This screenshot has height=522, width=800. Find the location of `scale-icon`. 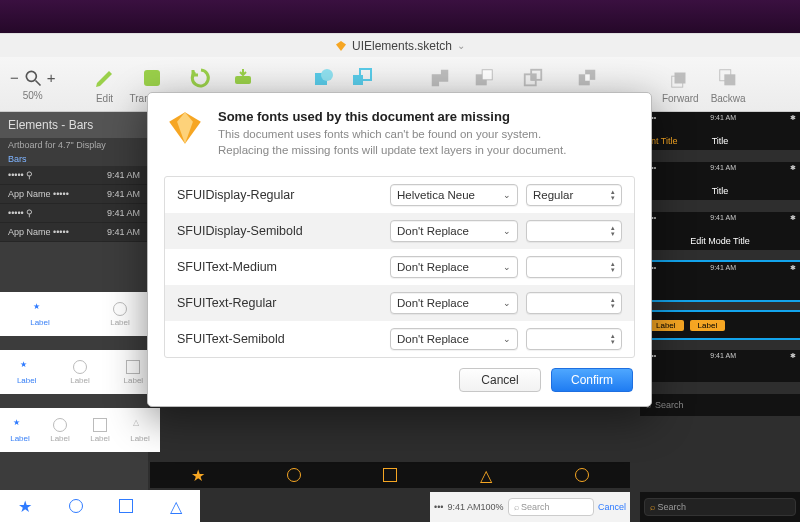

scale-icon is located at coordinates (362, 78).